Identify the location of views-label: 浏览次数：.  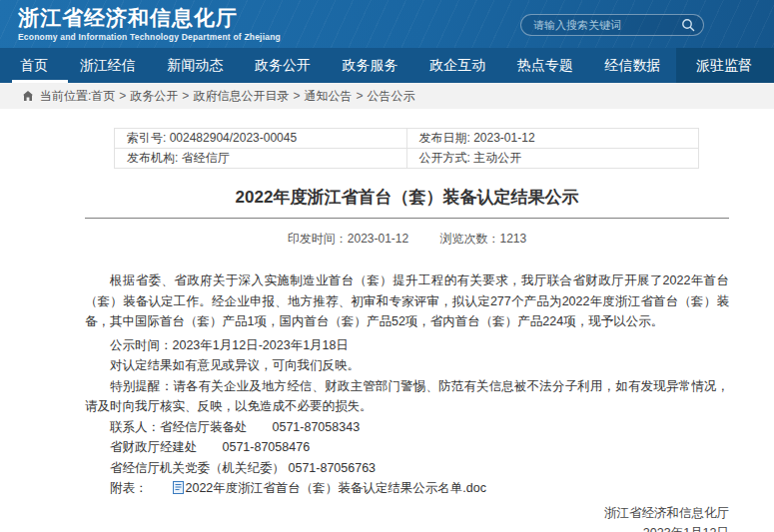
(470, 239).